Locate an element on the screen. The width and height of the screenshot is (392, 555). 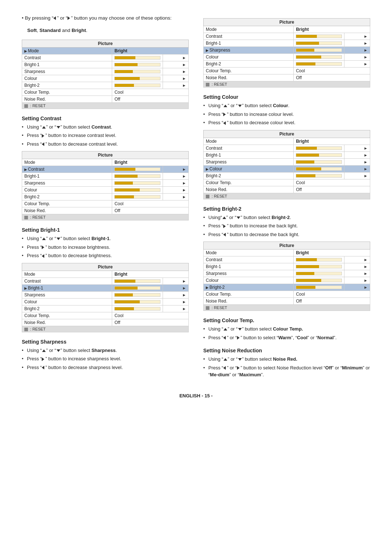
table-row-bright1-highlight: Bright-1 ► is located at coordinates (105, 288).